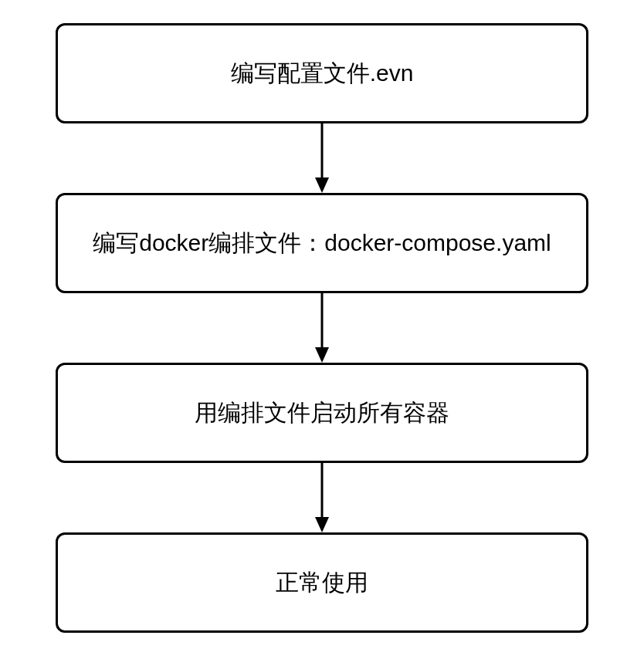 The height and width of the screenshot is (659, 644). Describe the element at coordinates (322, 414) in the screenshot. I see `step-label: 用编排文件启动所有容器` at that location.